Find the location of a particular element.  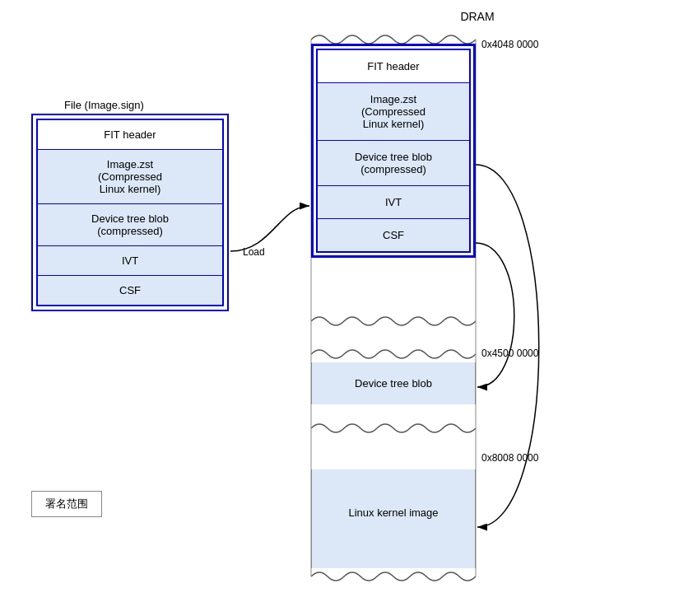

dram-row-ivt: IVT is located at coordinates (393, 203).